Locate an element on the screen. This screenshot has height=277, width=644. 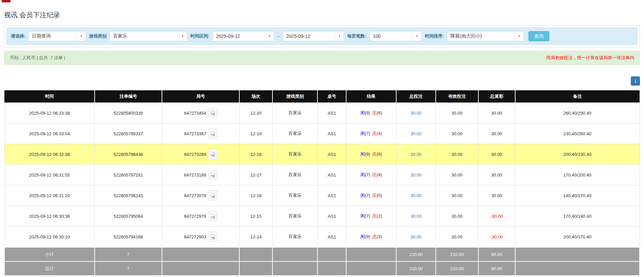
cell-time: 2025-09-12 06:31:20 is located at coordinates (49, 195).